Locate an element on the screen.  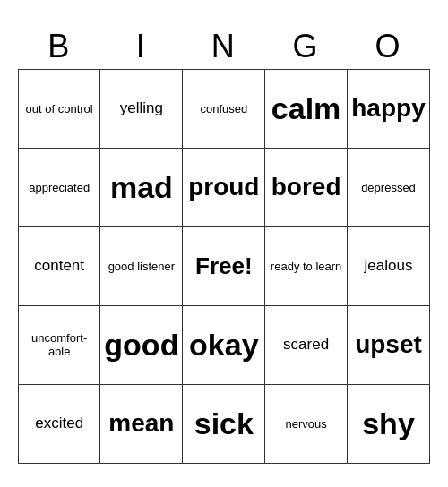
bingo-cell-2-1: good listener is located at coordinates (142, 266).